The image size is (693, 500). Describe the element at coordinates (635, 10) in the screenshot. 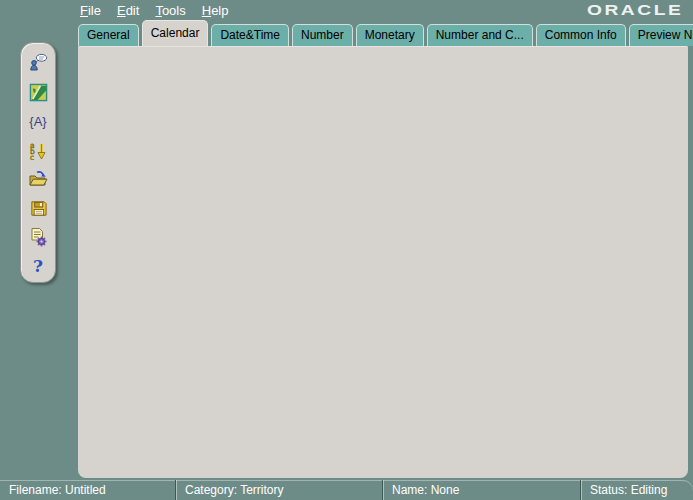

I see `oracle-logo: ORACLE` at that location.